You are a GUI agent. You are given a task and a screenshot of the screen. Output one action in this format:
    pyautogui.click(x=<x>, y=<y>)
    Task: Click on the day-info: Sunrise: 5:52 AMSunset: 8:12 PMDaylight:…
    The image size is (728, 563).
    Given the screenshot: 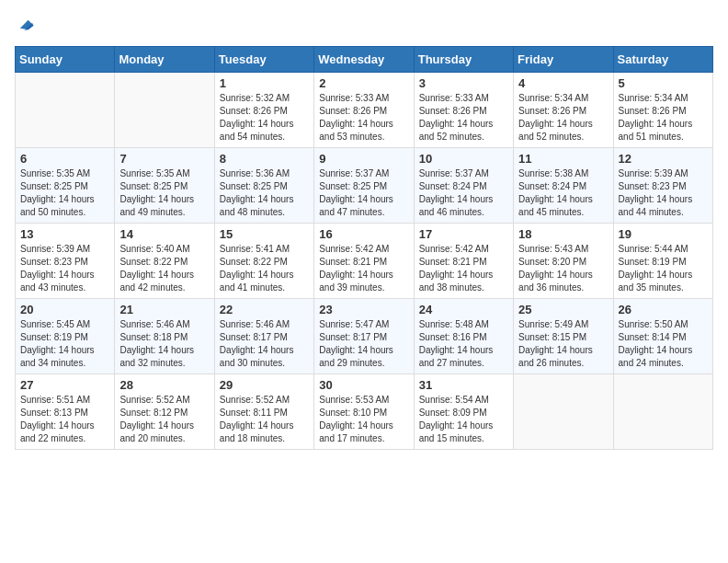 What is the action you would take?
    pyautogui.click(x=164, y=419)
    